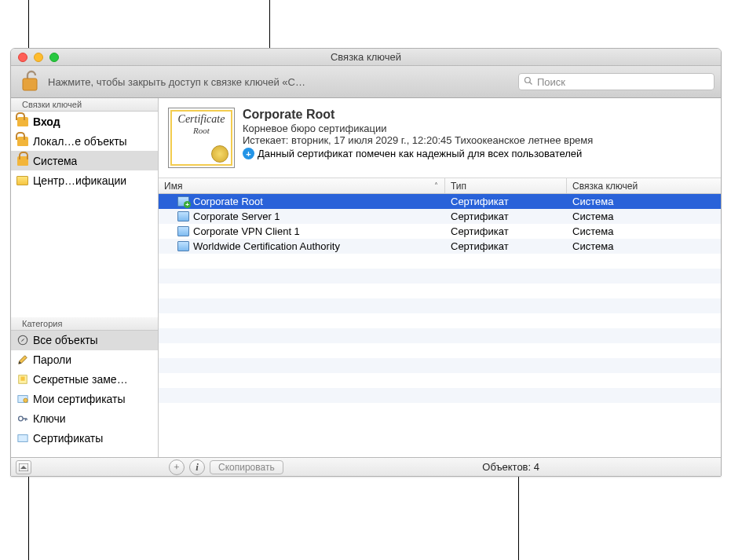 Image resolution: width=731 pixels, height=560 pixels. What do you see at coordinates (80, 141) in the screenshot?
I see `sidebar-item-label: Локал…е объекты` at bounding box center [80, 141].